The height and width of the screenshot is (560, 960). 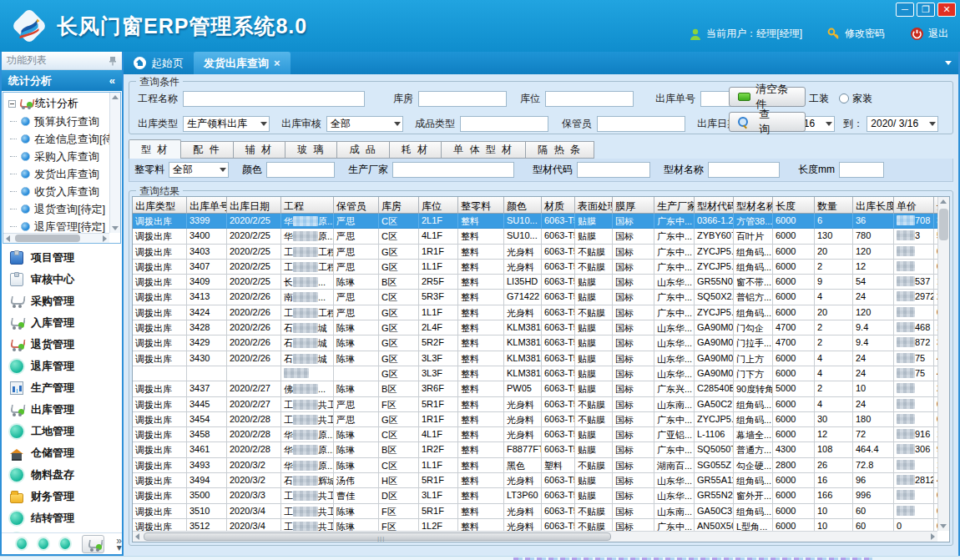 I want to click on sidebar-item-采购管理: 采购管理, so click(x=62, y=301).